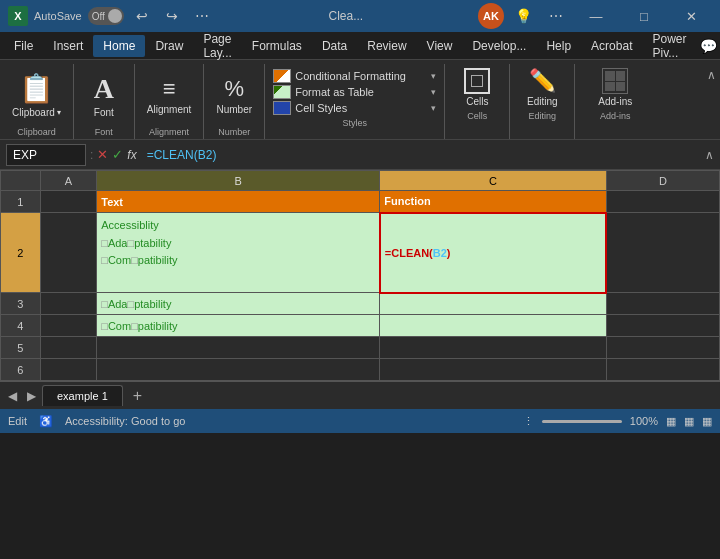  I want to click on name-box: EXP, so click(46, 155).